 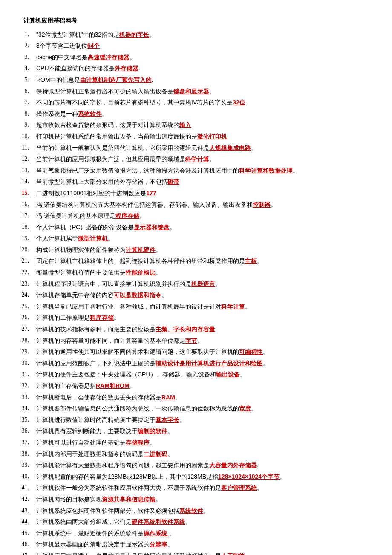 What do you see at coordinates (245, 408) in the screenshot?
I see `answer-text: 宽度` at bounding box center [245, 408].